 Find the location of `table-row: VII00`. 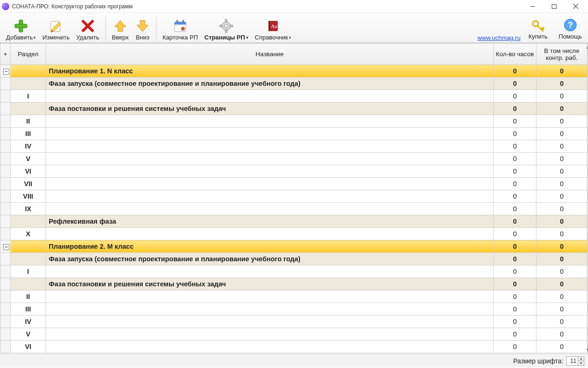

table-row: VII00 is located at coordinates (294, 184).